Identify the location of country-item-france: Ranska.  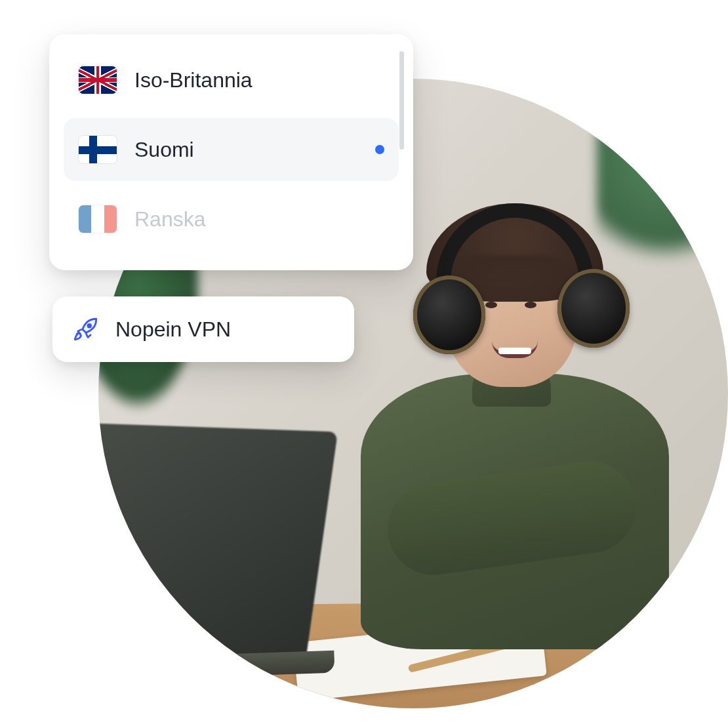
(231, 219).